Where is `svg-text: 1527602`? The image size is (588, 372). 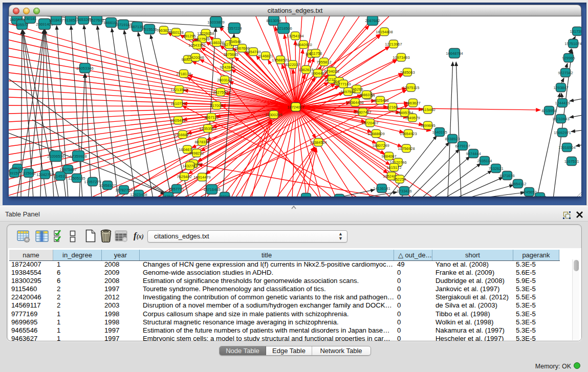 svg-text: 1527602 is located at coordinates (96, 20).